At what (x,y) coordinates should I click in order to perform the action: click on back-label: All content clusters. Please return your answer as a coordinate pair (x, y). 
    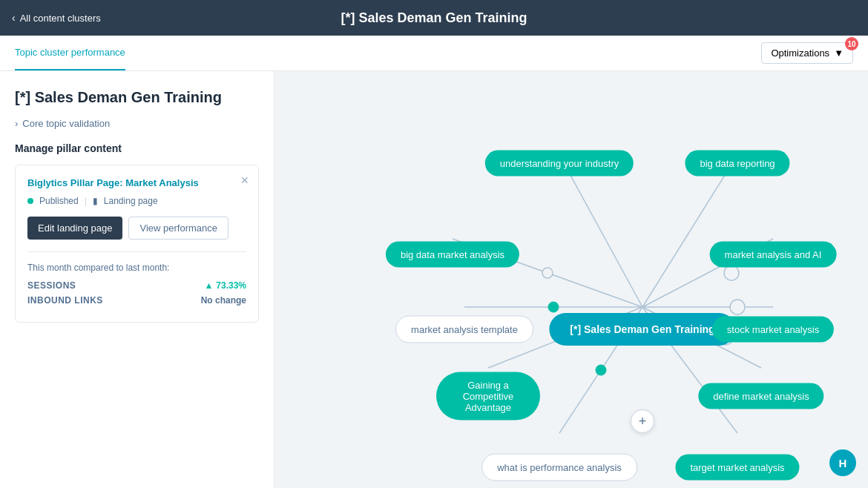
    Looking at the image, I should click on (61, 18).